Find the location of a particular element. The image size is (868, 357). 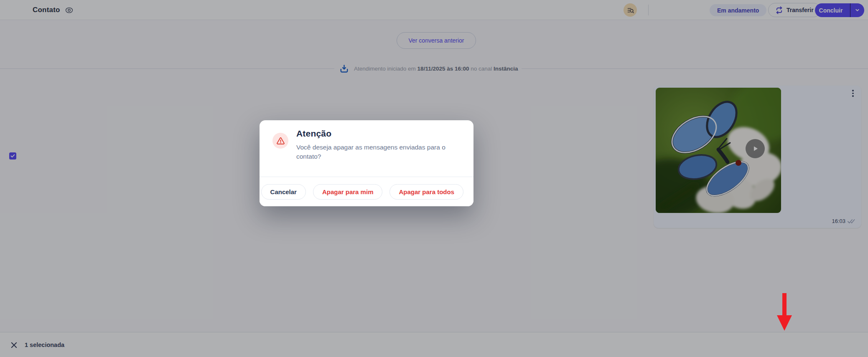

delete-for-all-button: Apagar para todos is located at coordinates (426, 192).